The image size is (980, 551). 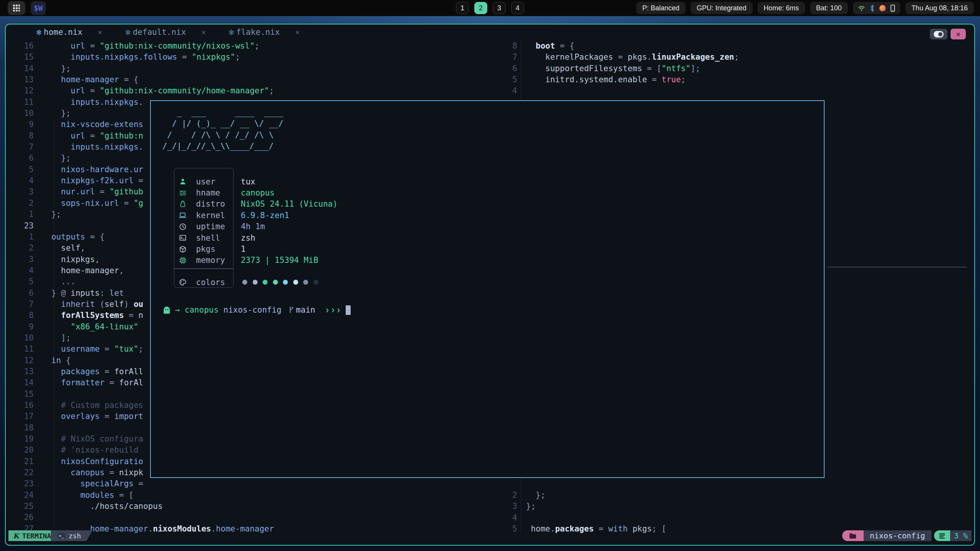 I want to click on tray-pill, so click(x=877, y=8).